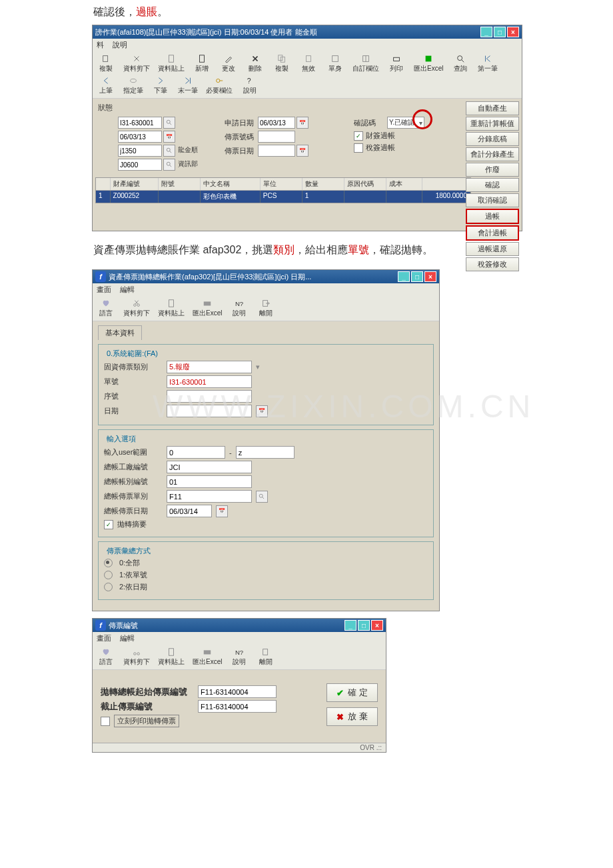 The height and width of the screenshot is (868, 613). What do you see at coordinates (255, 64) in the screenshot?
I see `tool-delete: 刪除` at bounding box center [255, 64].